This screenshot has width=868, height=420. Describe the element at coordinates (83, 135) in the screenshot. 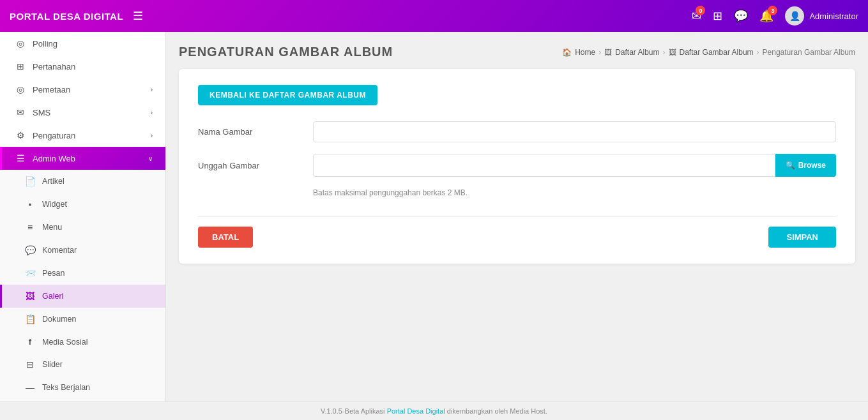

I see `sidebar-item-pengaturan: ⚙ Pengaturan ›` at that location.